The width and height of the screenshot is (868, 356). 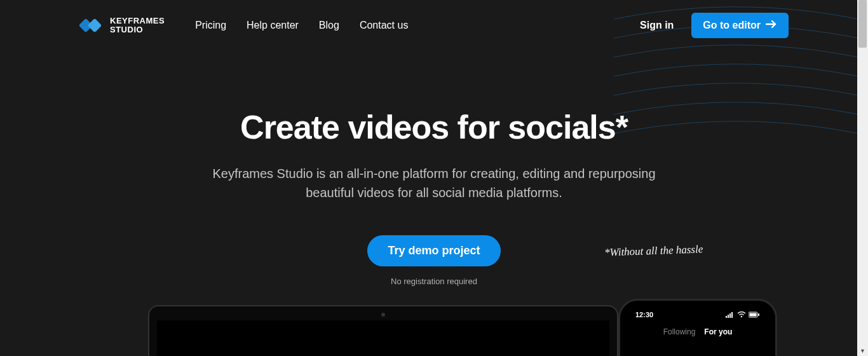 What do you see at coordinates (742, 315) in the screenshot?
I see `wifi-icon` at bounding box center [742, 315].